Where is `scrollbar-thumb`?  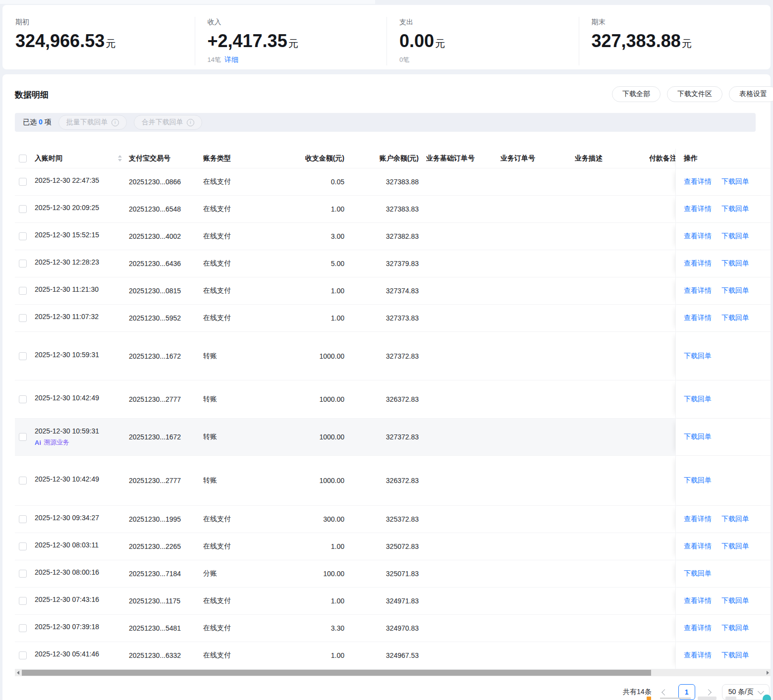 scrollbar-thumb is located at coordinates (336, 673).